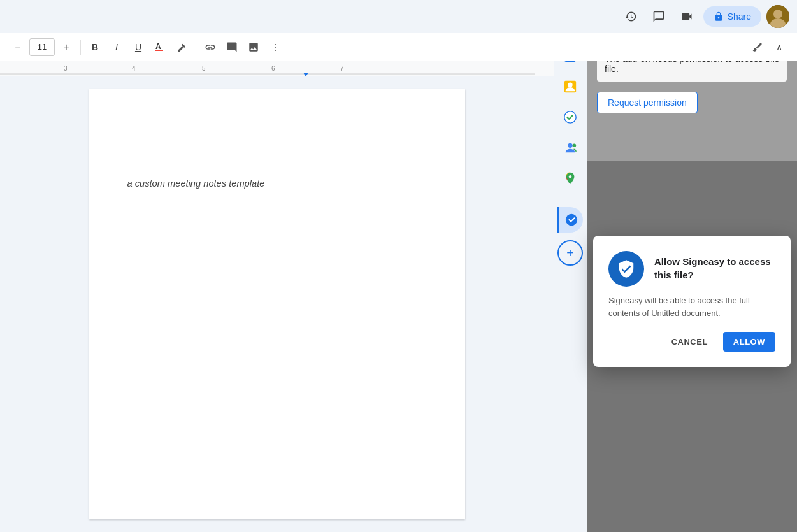 This screenshot has height=532, width=797. Describe the element at coordinates (626, 269) in the screenshot. I see `shield-icon-container` at that location.